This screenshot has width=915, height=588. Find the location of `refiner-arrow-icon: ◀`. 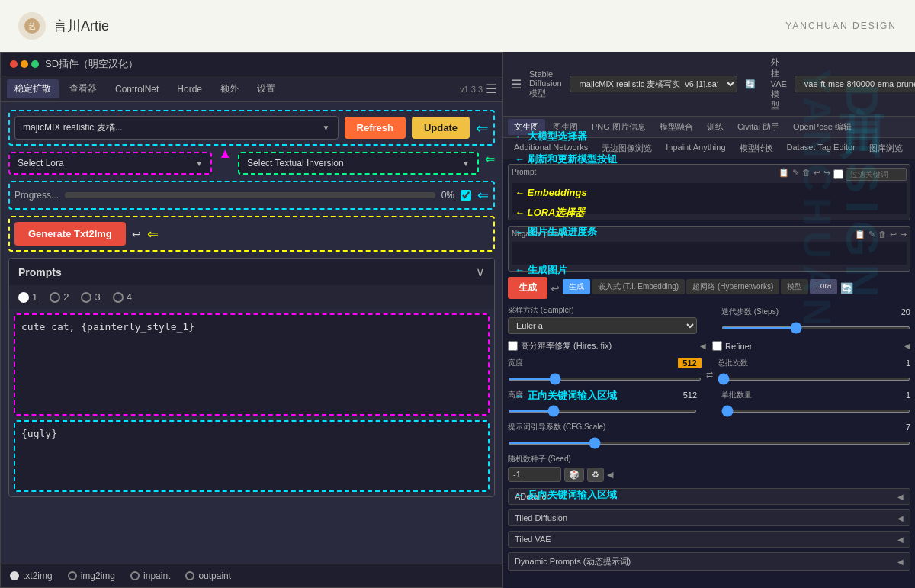

refiner-arrow-icon: ◀ is located at coordinates (907, 346).